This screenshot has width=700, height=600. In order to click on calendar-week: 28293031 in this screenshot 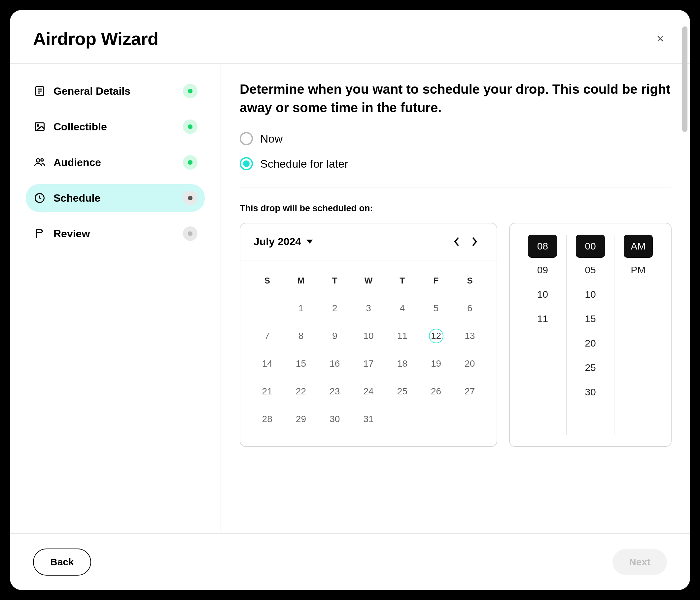, I will do `click(369, 419)`.